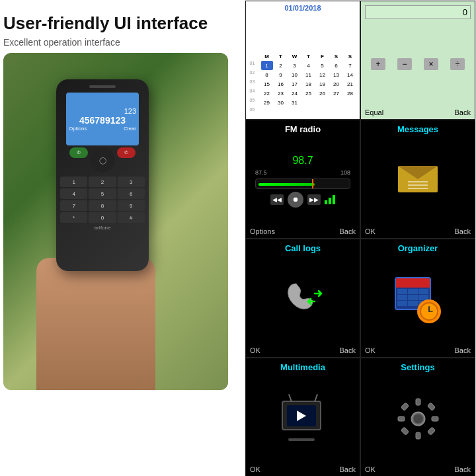 The width and height of the screenshot is (476, 476). I want to click on key-hash: #, so click(131, 218).